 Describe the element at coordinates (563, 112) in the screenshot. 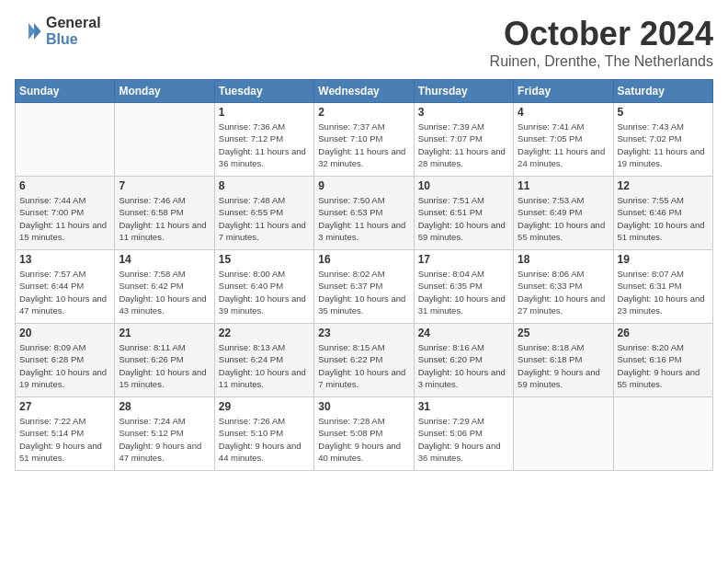

I see `day-number: 4` at that location.